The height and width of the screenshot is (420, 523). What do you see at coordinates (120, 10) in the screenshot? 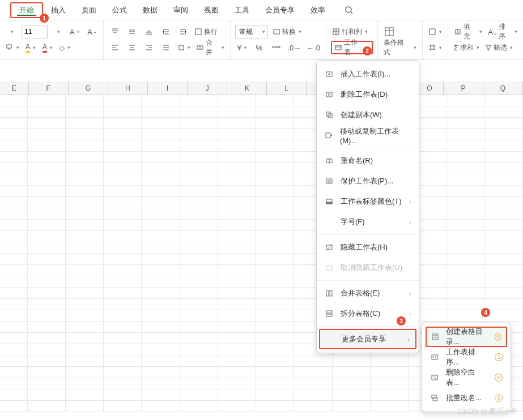
I see `tab-formula: 公式` at bounding box center [120, 10].